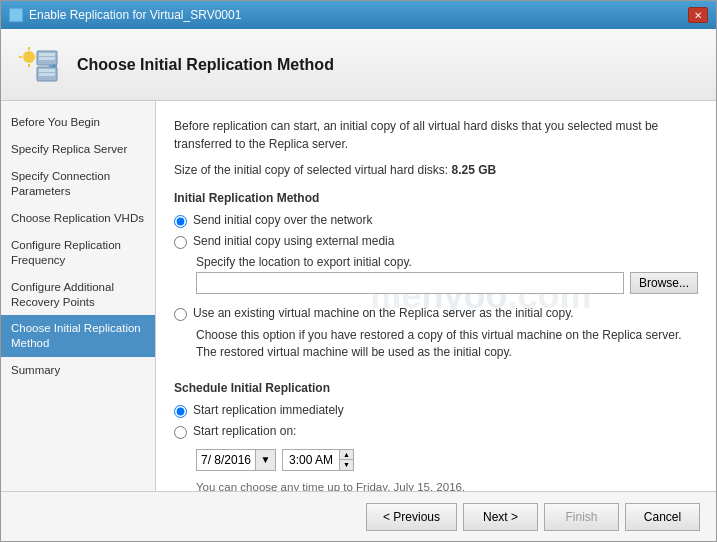 This screenshot has height=542, width=717. What do you see at coordinates (447, 460) in the screenshot?
I see `date-time-row: 7/ 8/2016 ▼ 3:00 AM ▲ ▼` at bounding box center [447, 460].